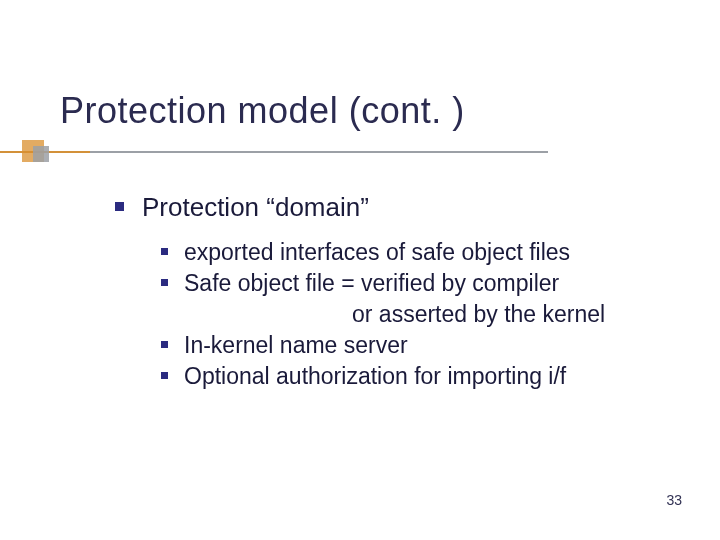 The height and width of the screenshot is (540, 720). What do you see at coordinates (432, 314) in the screenshot?
I see `bullet-continuation: or asserted by the kernel` at bounding box center [432, 314].